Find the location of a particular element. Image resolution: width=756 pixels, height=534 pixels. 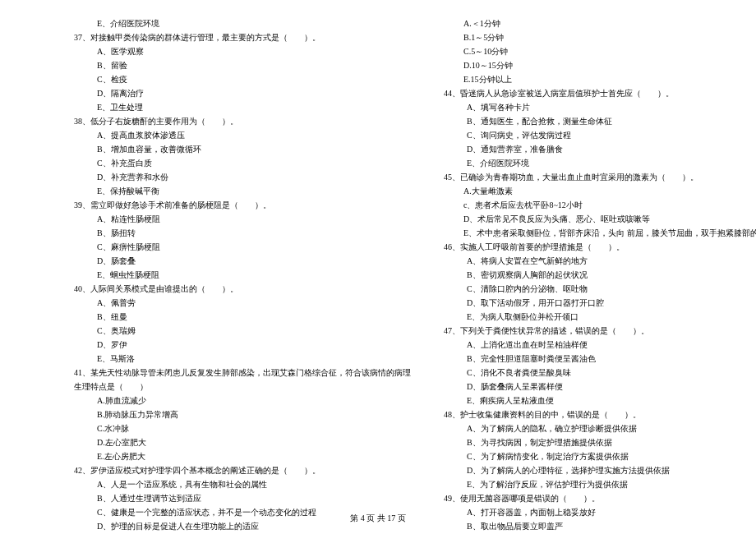

question-line: 38、低分子右旋糖酐的主要作用为（ ）。 is located at coordinates (242, 122).